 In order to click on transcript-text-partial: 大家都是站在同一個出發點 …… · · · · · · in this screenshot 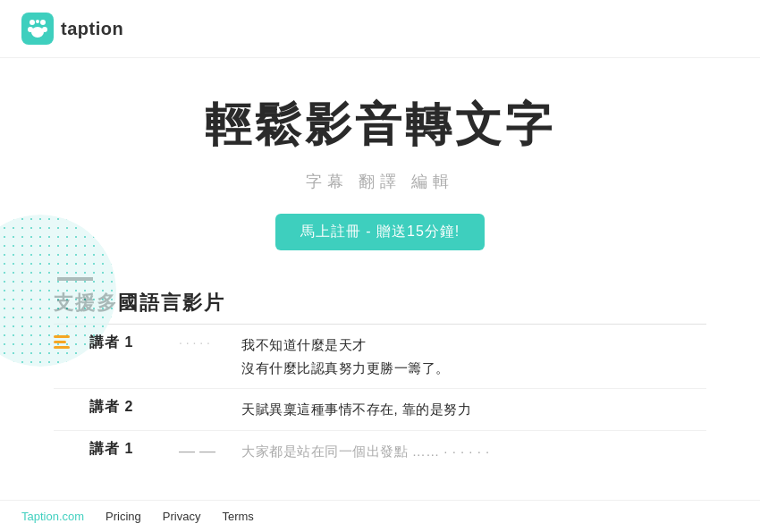, I will do `click(474, 449)`.